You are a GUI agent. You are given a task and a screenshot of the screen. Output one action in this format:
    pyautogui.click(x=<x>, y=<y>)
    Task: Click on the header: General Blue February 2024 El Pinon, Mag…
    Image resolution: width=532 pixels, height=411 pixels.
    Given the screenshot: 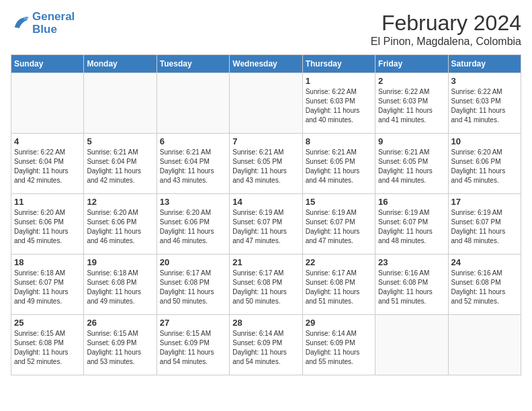 What is the action you would take?
    pyautogui.click(x=266, y=30)
    